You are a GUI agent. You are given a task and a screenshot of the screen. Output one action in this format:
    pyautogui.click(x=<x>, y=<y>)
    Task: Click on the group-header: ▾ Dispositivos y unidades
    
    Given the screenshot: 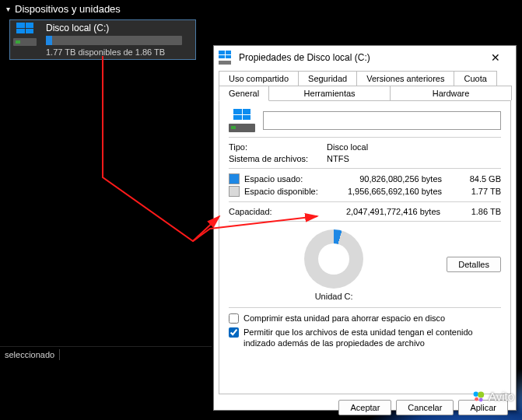 What is the action you would take?
    pyautogui.click(x=261, y=9)
    